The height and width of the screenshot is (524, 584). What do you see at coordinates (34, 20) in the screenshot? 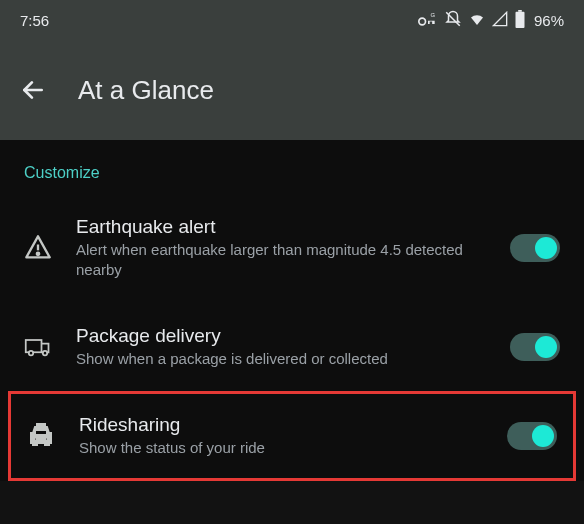
I see `status-time: 7:56` at bounding box center [34, 20].